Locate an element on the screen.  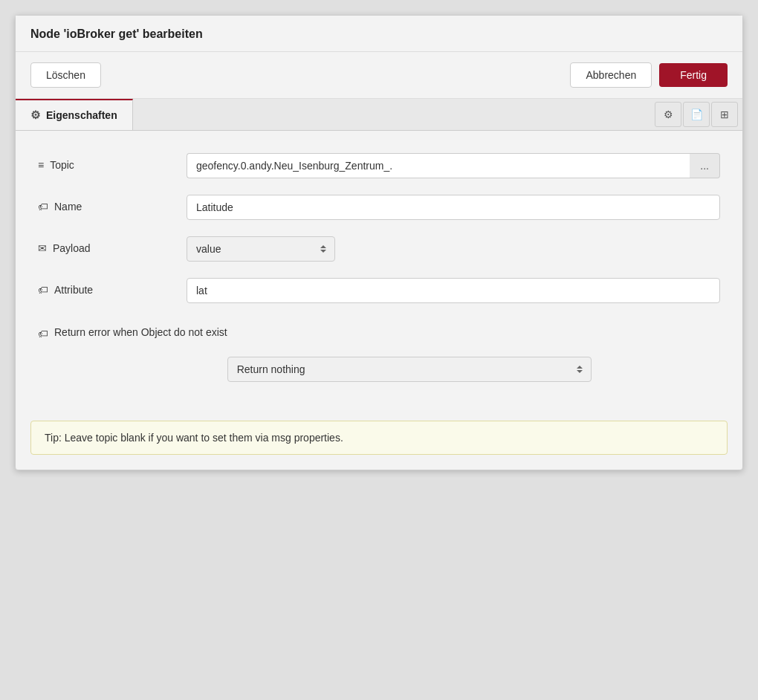
tip-text: Tip: Leave topic blank if you want to se… is located at coordinates (194, 438).